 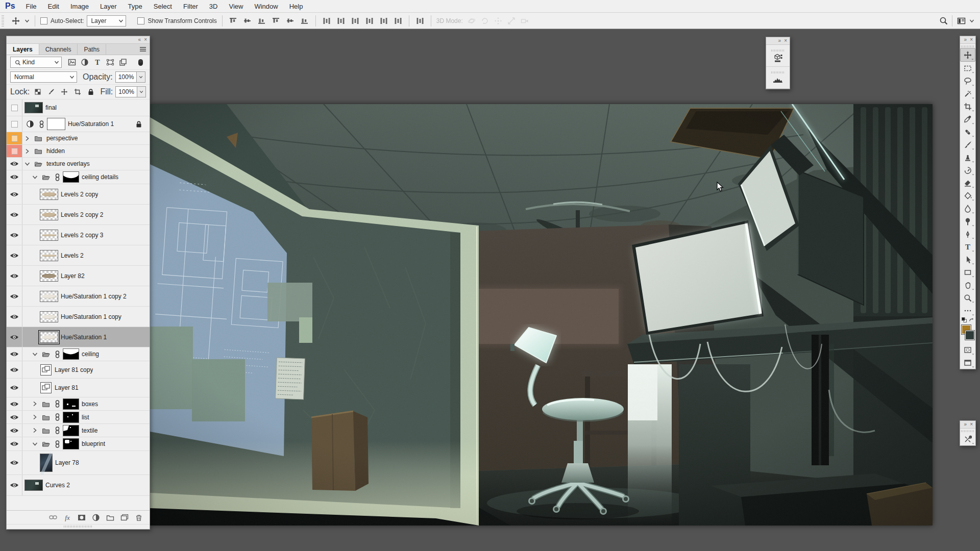 I want to click on tab-layers: Layers, so click(x=23, y=49).